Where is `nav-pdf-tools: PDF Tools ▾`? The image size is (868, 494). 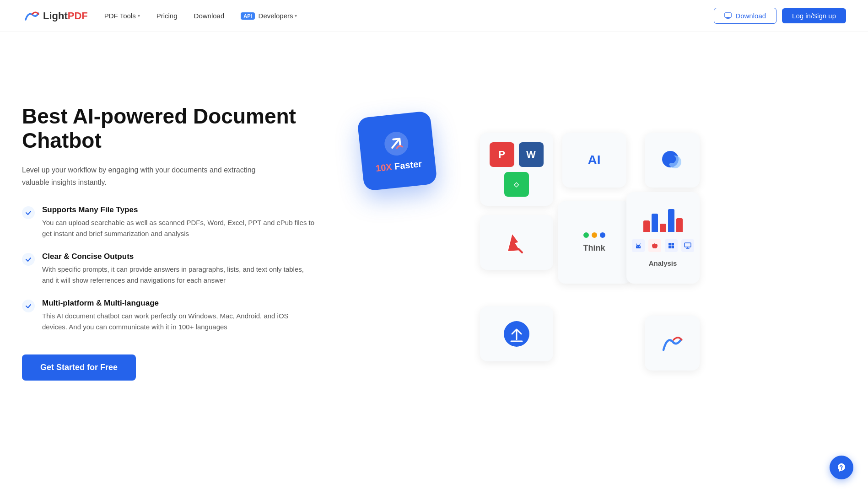
nav-pdf-tools: PDF Tools ▾ is located at coordinates (122, 16).